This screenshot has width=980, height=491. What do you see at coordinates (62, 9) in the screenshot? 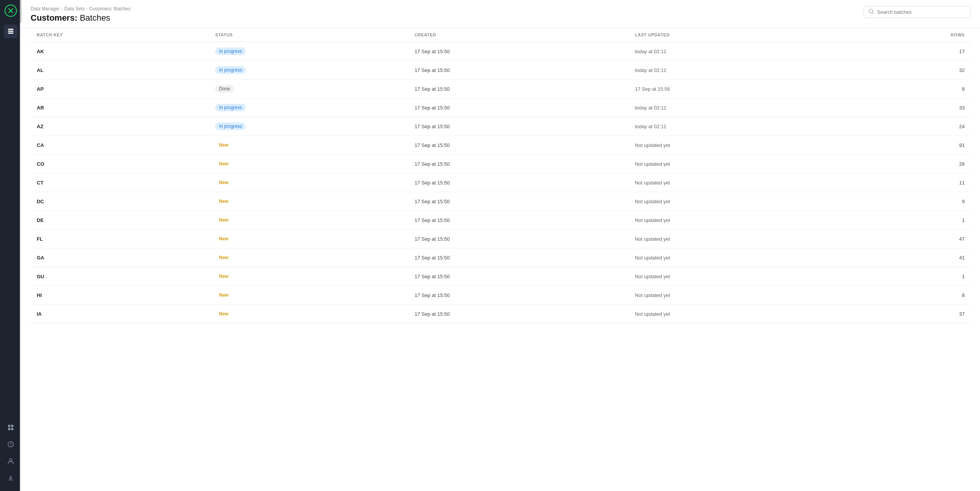
I see `breadcrumb-sep-1: ›` at bounding box center [62, 9].